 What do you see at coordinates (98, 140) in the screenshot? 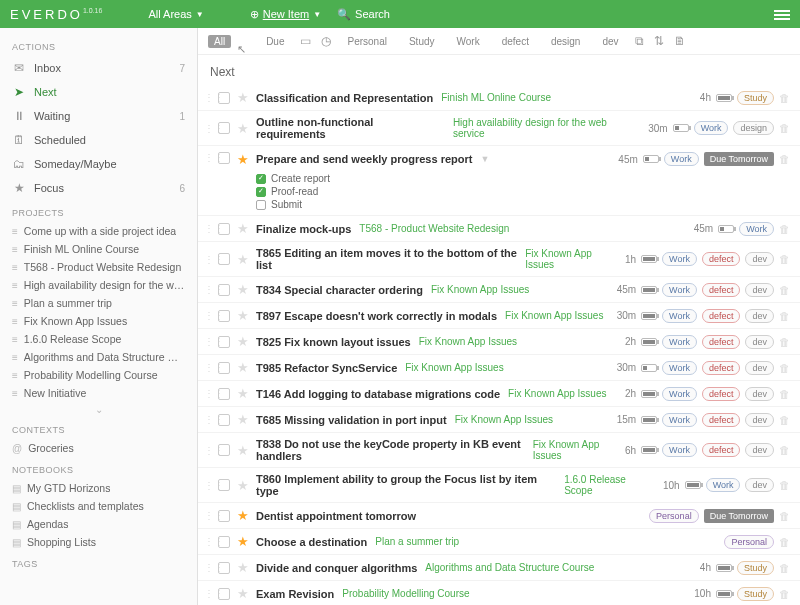
I see `sidebar-action-scheduled: 🗓Scheduled` at bounding box center [98, 140].